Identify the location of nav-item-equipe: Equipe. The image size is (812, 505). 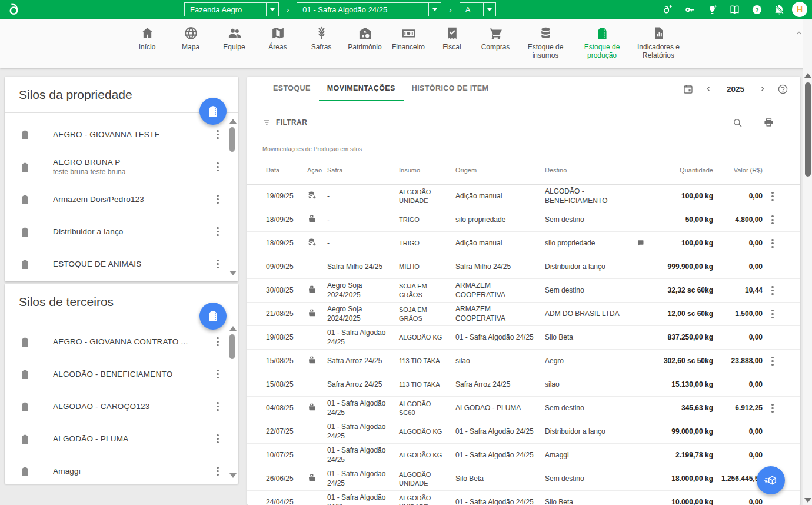
(234, 39).